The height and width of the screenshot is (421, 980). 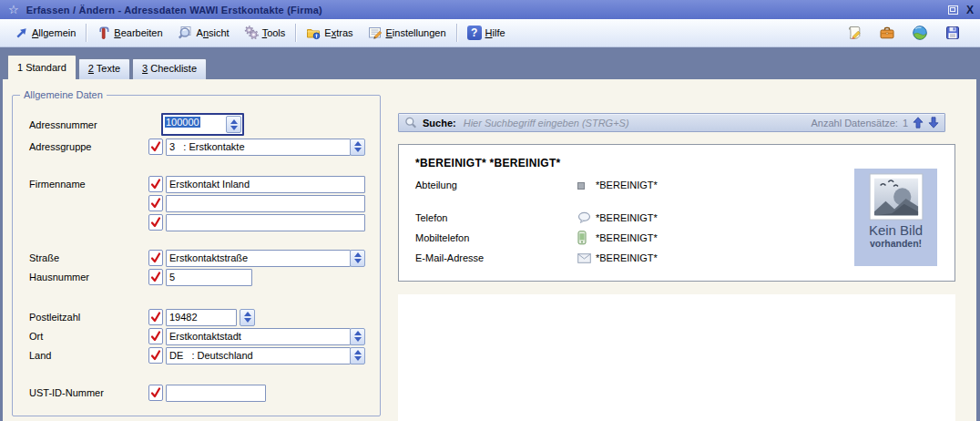 What do you see at coordinates (248, 317) in the screenshot?
I see `postleitzahl-spinner` at bounding box center [248, 317].